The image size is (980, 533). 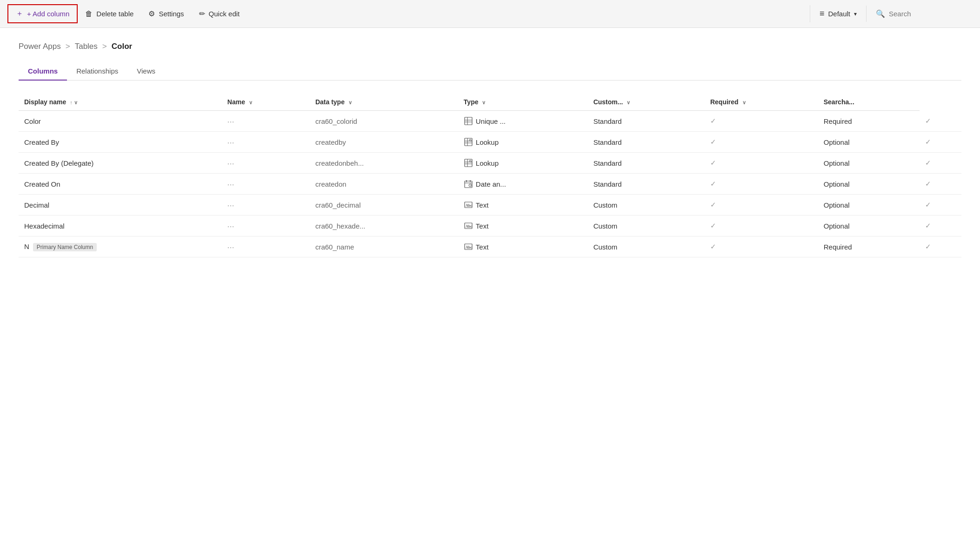 What do you see at coordinates (20, 14) in the screenshot?
I see `add-column-icon: ＋` at bounding box center [20, 14].